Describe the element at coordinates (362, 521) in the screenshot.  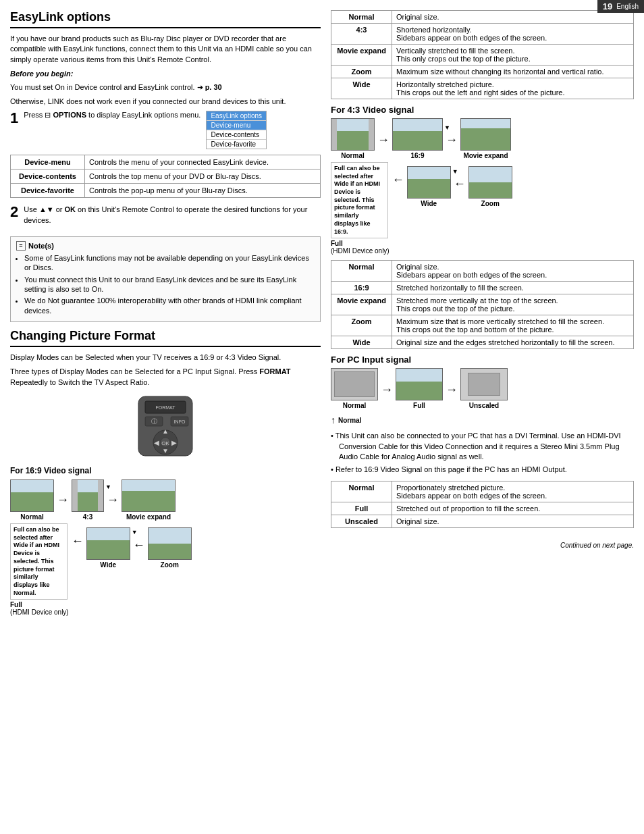
I see `label-unscaled-pc: Unscaled` at that location.